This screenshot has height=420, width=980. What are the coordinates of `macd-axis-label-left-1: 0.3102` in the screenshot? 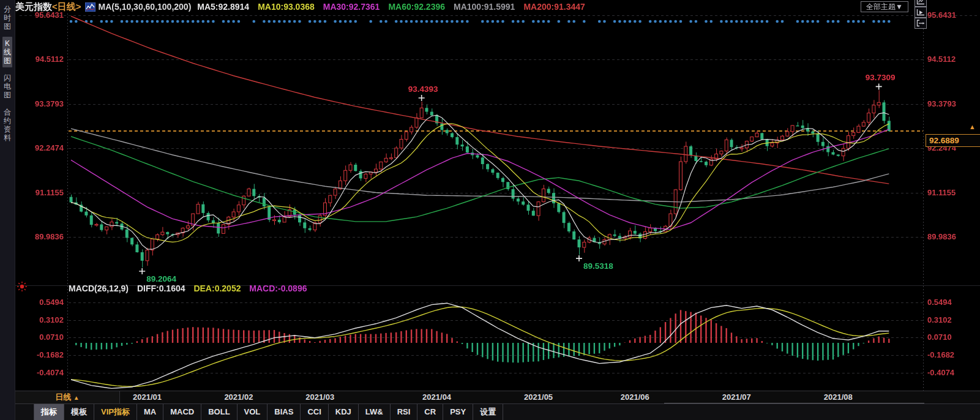 It's located at (42, 320).